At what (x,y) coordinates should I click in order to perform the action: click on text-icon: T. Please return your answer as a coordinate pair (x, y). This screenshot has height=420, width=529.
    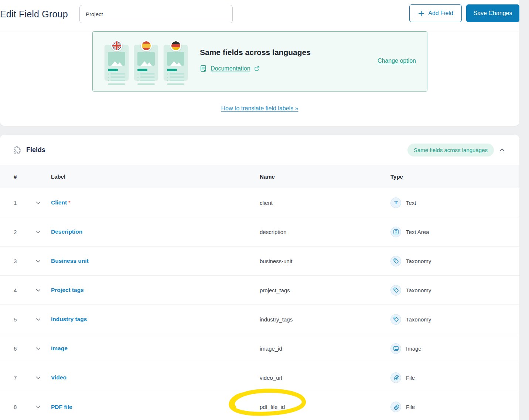
    Looking at the image, I should click on (396, 203).